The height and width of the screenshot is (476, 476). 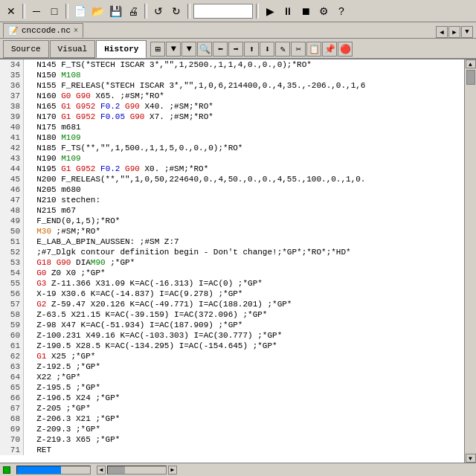 What do you see at coordinates (442, 32) in the screenshot?
I see `nav-left: ◀` at bounding box center [442, 32].